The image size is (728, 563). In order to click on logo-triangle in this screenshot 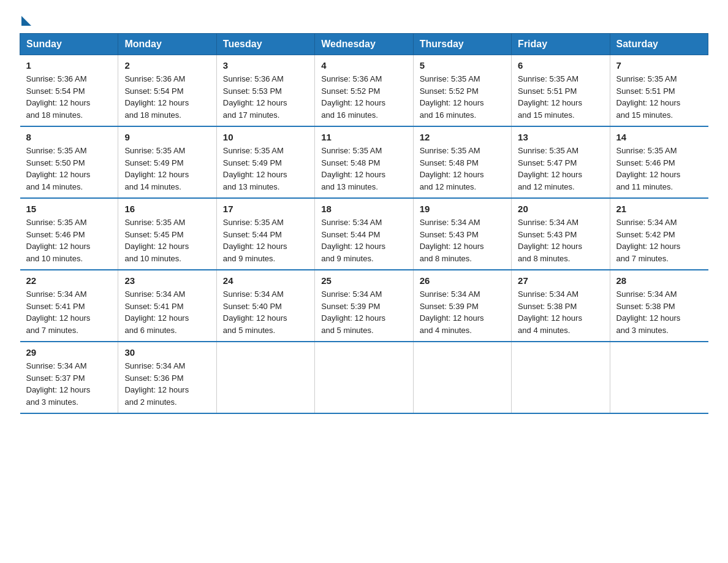, I will do `click(26, 21)`.